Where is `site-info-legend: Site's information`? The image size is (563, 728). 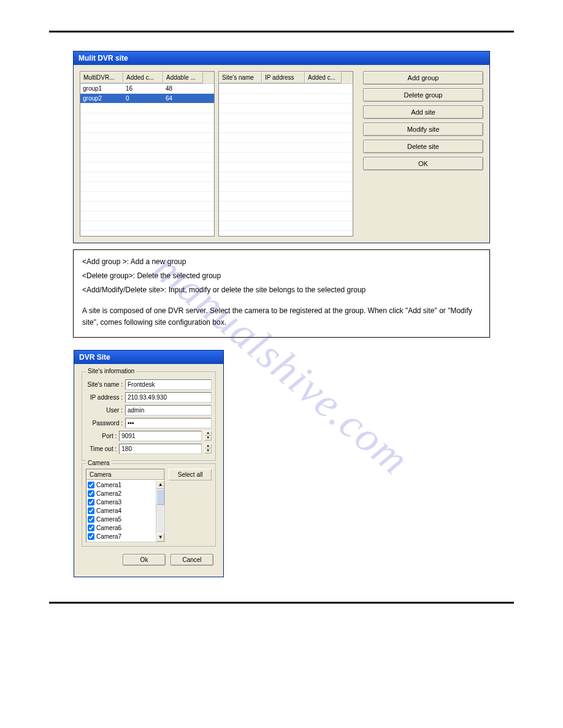 site-info-legend: Site's information is located at coordinates (111, 371).